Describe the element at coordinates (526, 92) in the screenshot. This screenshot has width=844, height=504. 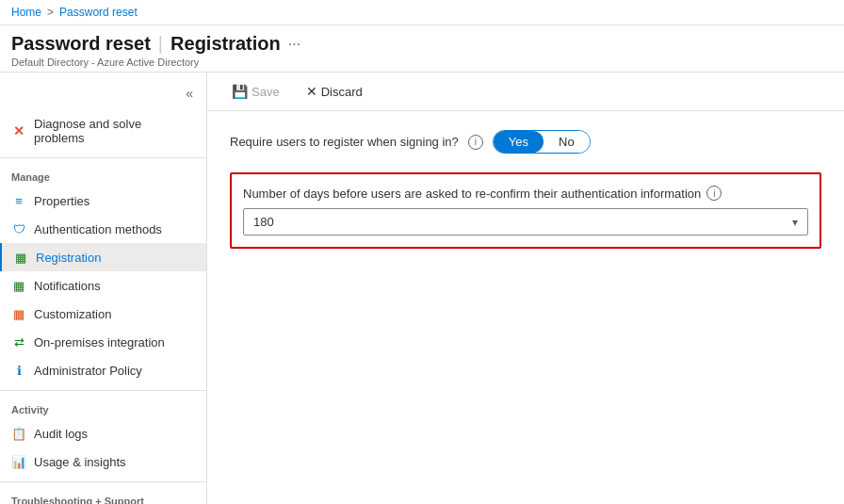
I see `toolbar: 💾 Save ✕ Discard` at that location.